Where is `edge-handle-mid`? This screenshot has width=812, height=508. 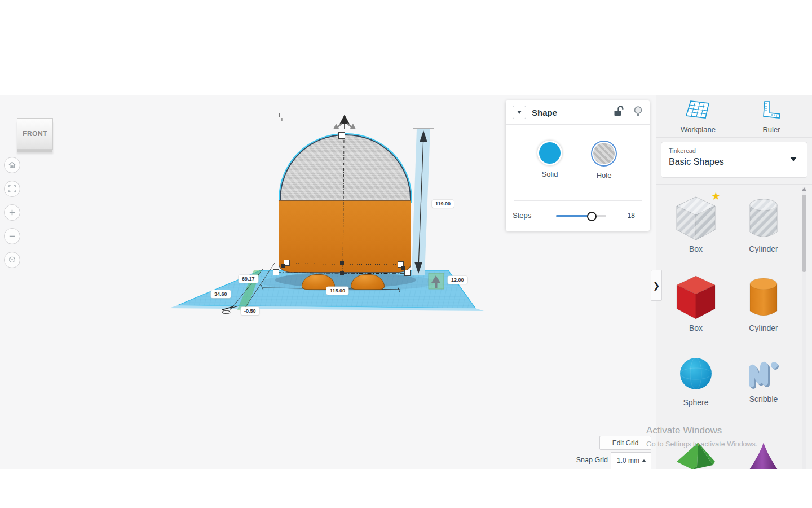
edge-handle-mid is located at coordinates (342, 263).